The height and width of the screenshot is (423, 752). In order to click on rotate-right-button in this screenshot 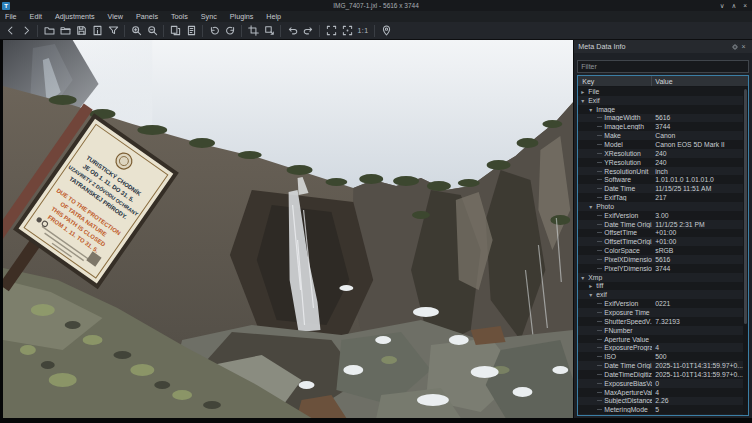, I will do `click(230, 31)`.